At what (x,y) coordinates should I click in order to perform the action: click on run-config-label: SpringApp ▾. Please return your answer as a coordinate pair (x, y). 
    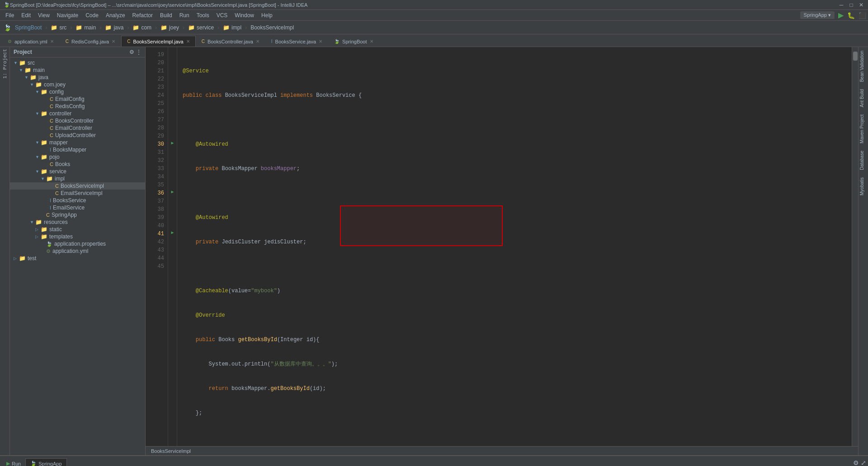
    Looking at the image, I should click on (817, 15).